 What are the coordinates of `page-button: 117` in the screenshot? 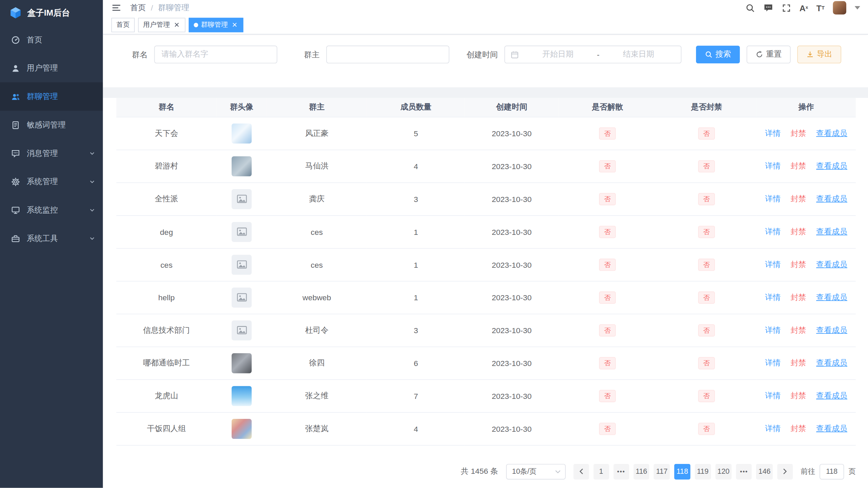 It's located at (662, 471).